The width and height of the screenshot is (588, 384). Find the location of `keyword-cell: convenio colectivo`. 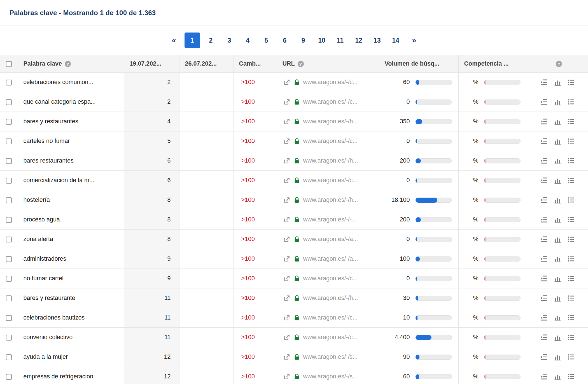

keyword-cell: convenio colectivo is located at coordinates (71, 337).